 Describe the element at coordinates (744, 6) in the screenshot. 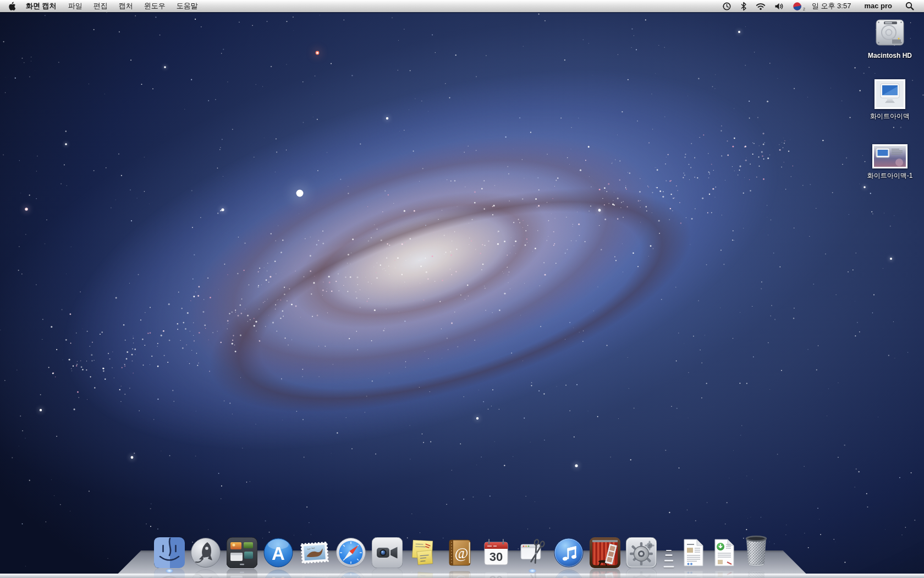

I see `bluetooth-menu` at that location.